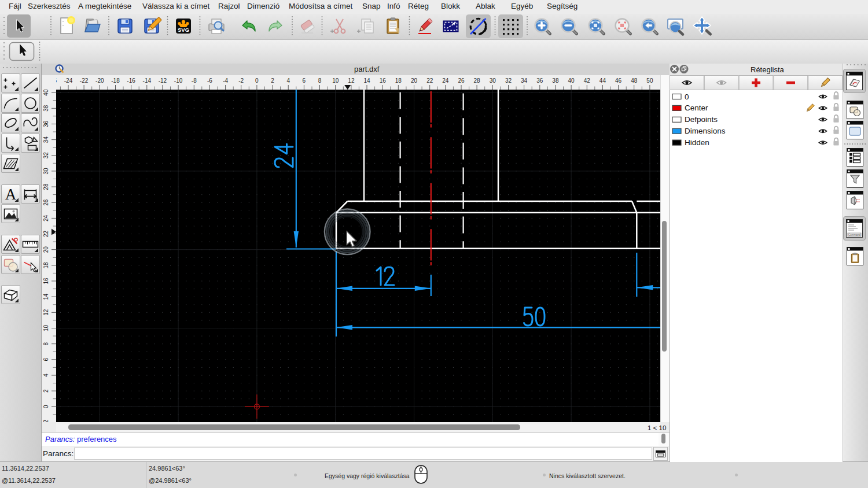  Describe the element at coordinates (854, 235) in the screenshot. I see `svg-text: Command` at that location.